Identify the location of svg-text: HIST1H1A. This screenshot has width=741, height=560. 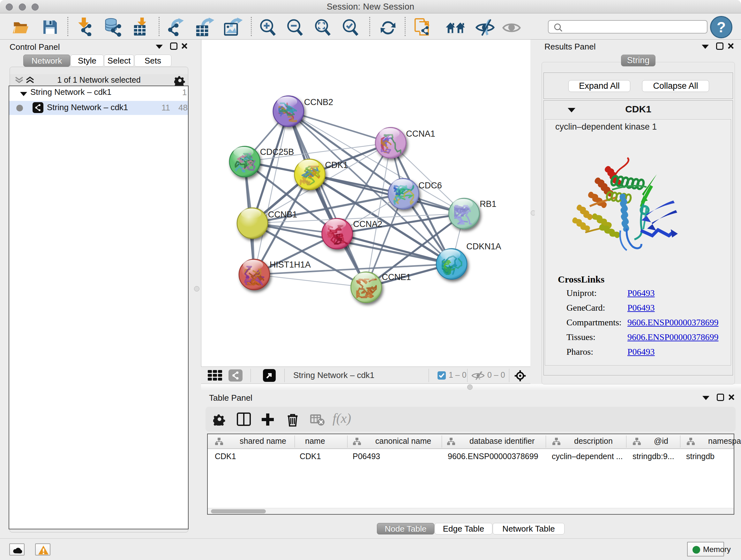
(290, 265).